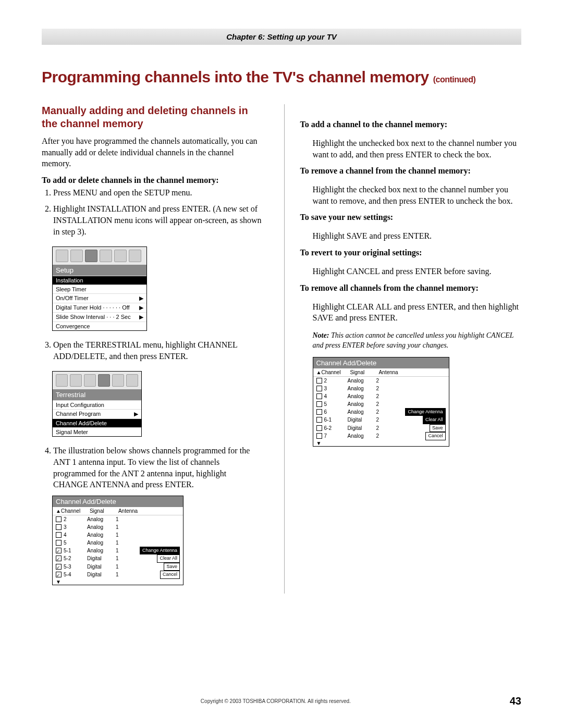 The width and height of the screenshot is (563, 728). I want to click on text-remove-channel: Highlight the checked box next to the ch…, so click(417, 195).